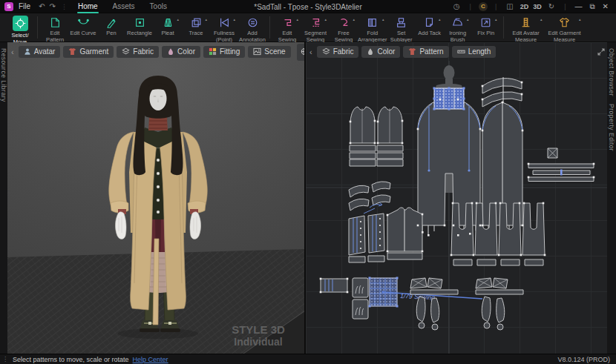  Describe the element at coordinates (381, 52) in the screenshot. I see `tab-color-2d: Color` at that location.